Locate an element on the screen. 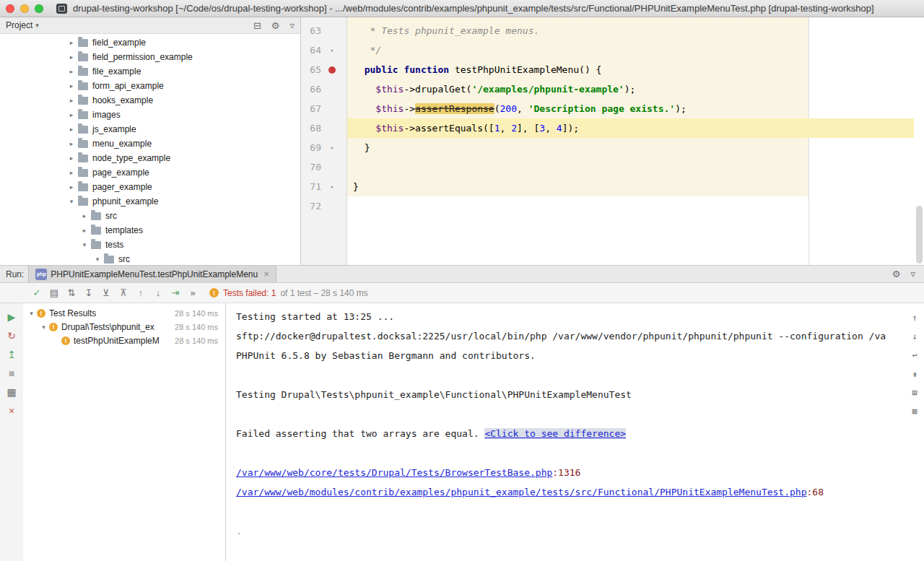  project-tree-item: ▸hooks_example is located at coordinates (150, 100).